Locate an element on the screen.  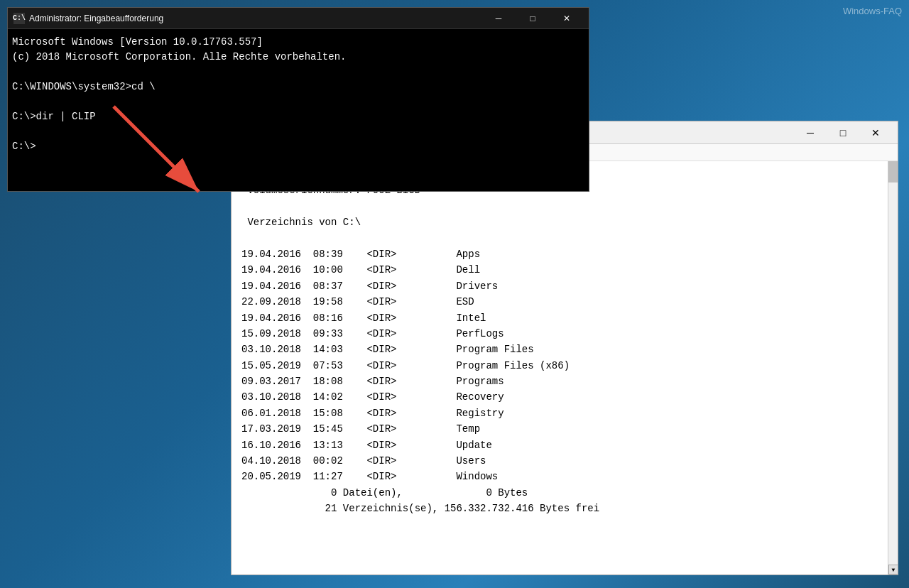
notepad-maximize-button: □ is located at coordinates (843, 133).